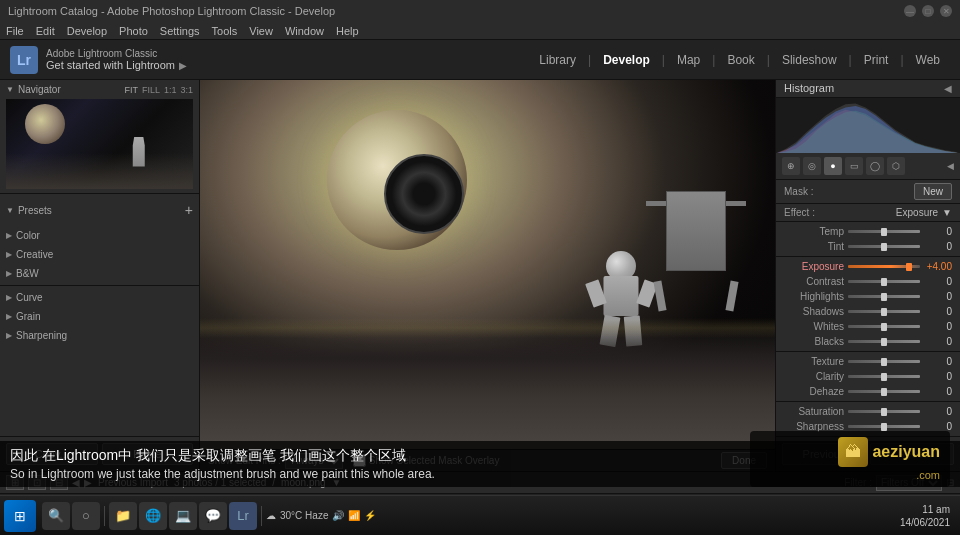 This screenshot has width=960, height=535. What do you see at coordinates (814, 376) in the screenshot?
I see `clarity-label: Clarity` at bounding box center [814, 376].